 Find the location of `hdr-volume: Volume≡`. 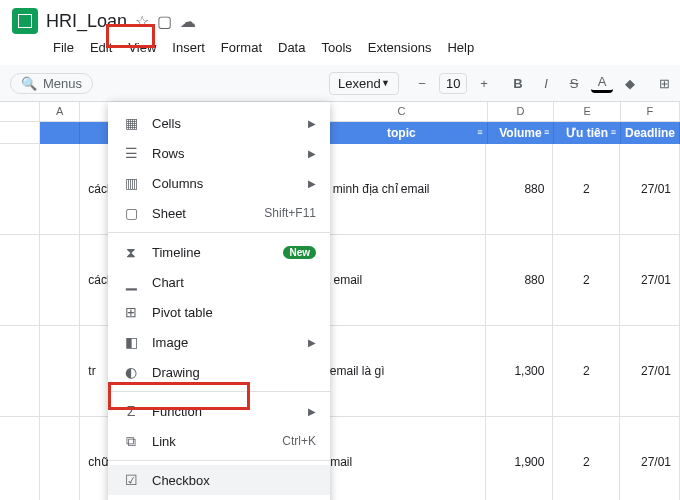

hdr-volume: Volume≡ is located at coordinates (522, 133).